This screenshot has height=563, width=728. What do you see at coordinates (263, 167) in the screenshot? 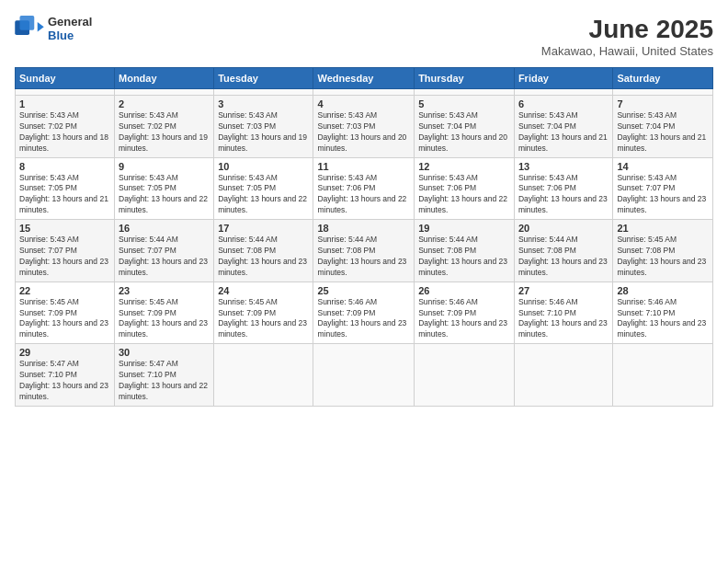
I see `day-number: 10` at bounding box center [263, 167].